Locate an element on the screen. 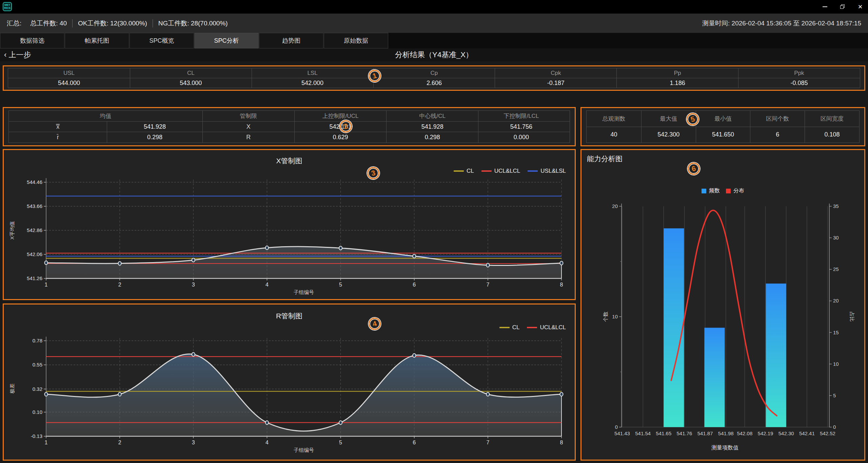 Image resolution: width=868 pixels, height=463 pixels. tab-pareto-chart: 帕累托图 is located at coordinates (97, 41).